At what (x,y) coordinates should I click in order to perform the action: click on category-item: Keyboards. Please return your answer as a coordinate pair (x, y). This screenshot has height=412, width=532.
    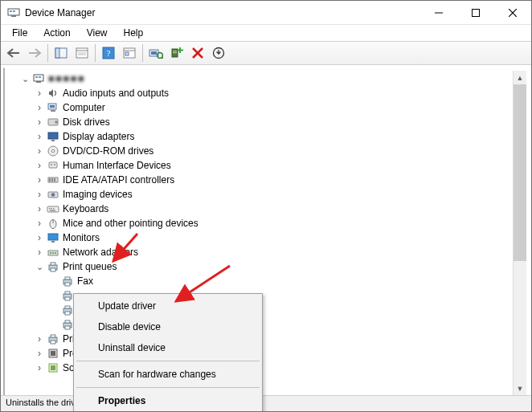
    Looking at the image, I should click on (268, 209).